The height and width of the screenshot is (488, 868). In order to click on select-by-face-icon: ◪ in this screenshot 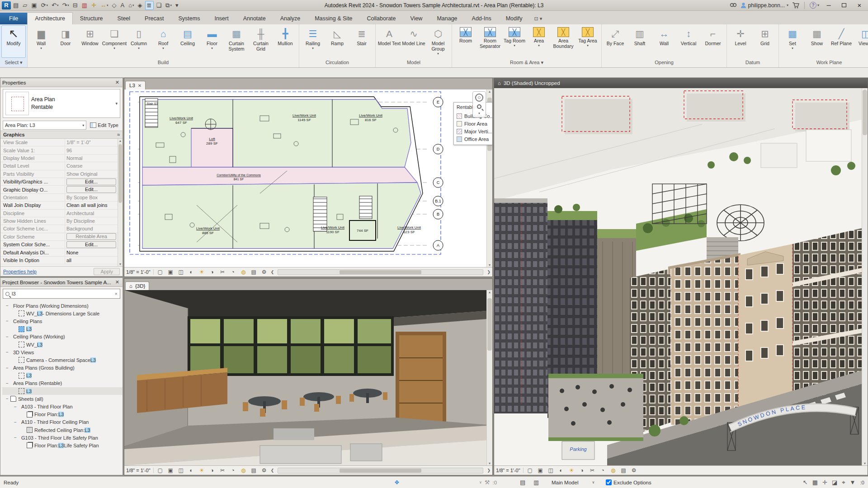, I will do `click(835, 483)`.